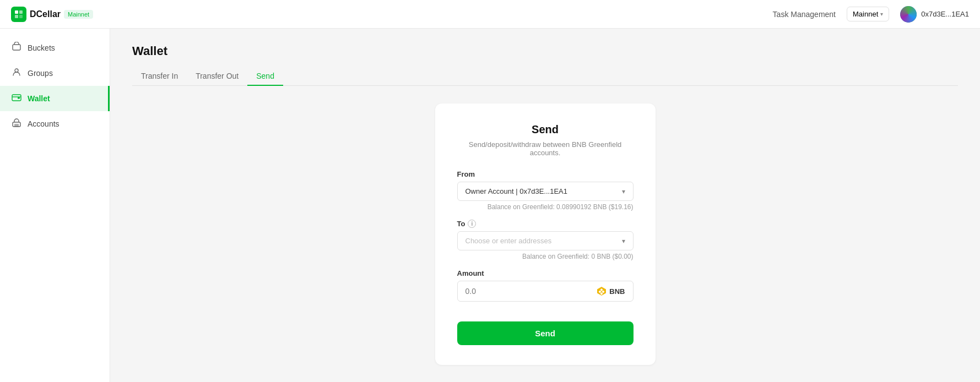 The image size is (980, 382). I want to click on network-badge: Mainnet, so click(78, 14).